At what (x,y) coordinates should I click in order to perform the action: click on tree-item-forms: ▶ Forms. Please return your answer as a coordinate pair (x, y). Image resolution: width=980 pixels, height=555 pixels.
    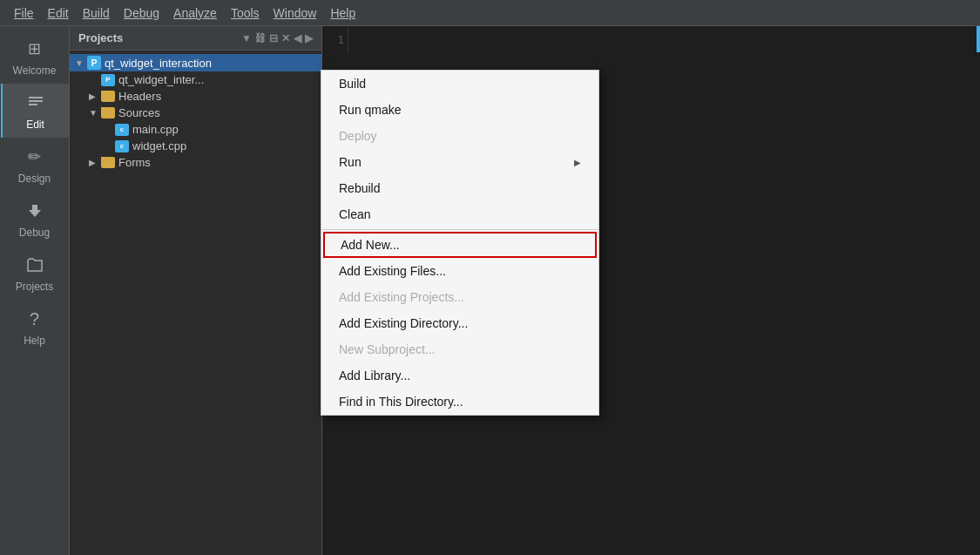
    Looking at the image, I should click on (195, 162).